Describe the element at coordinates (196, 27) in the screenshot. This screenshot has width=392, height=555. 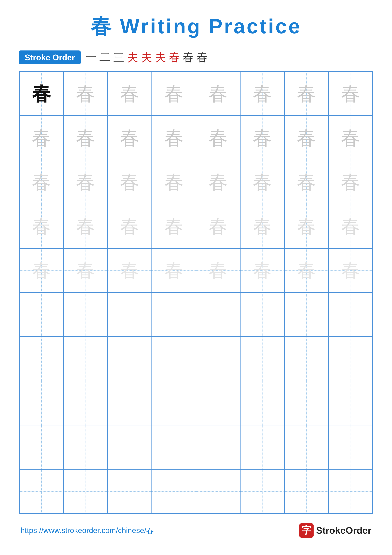
I see `page-title: 春 Writing Practice` at that location.